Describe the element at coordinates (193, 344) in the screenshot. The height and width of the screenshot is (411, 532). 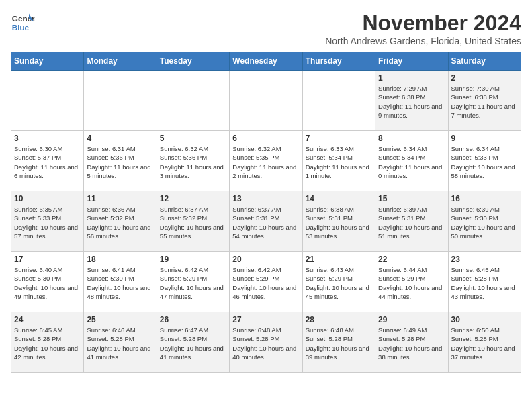
I see `day-info: Sunrise: 6:47 AM Sunset: 5:28 PM Dayligh…` at that location.